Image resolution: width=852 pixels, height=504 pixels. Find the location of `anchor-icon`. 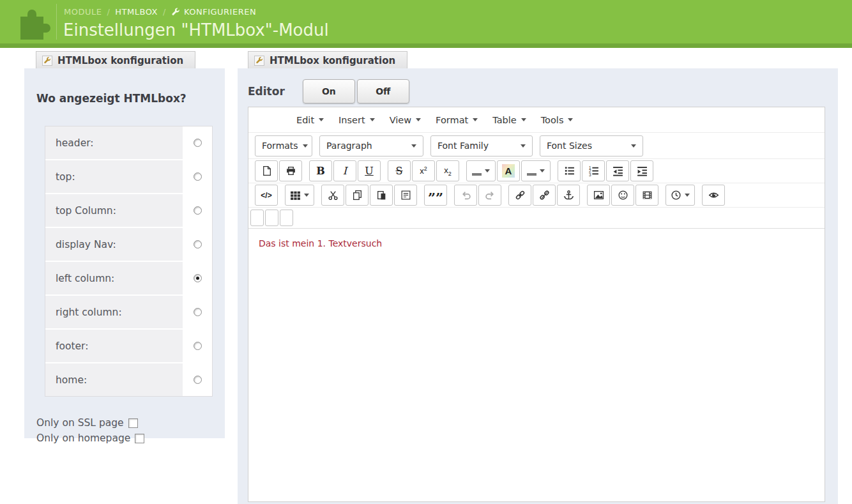

anchor-icon is located at coordinates (568, 195).